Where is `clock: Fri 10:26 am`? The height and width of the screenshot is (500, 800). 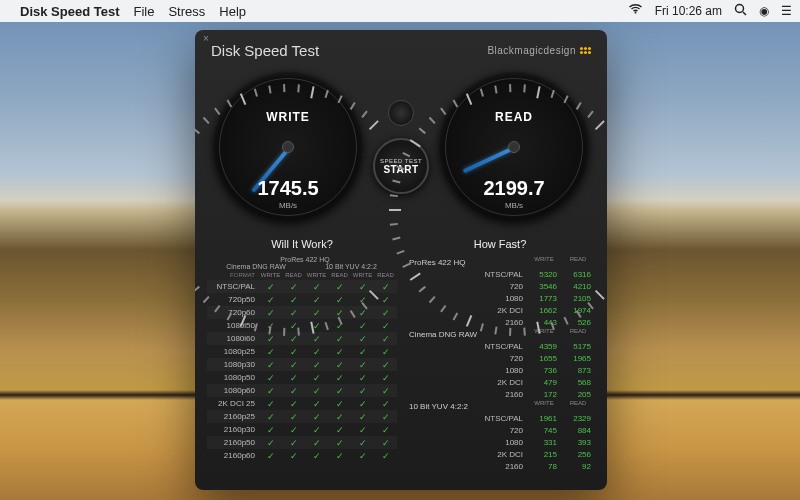
clock: Fri 10:26 am is located at coordinates (688, 11).